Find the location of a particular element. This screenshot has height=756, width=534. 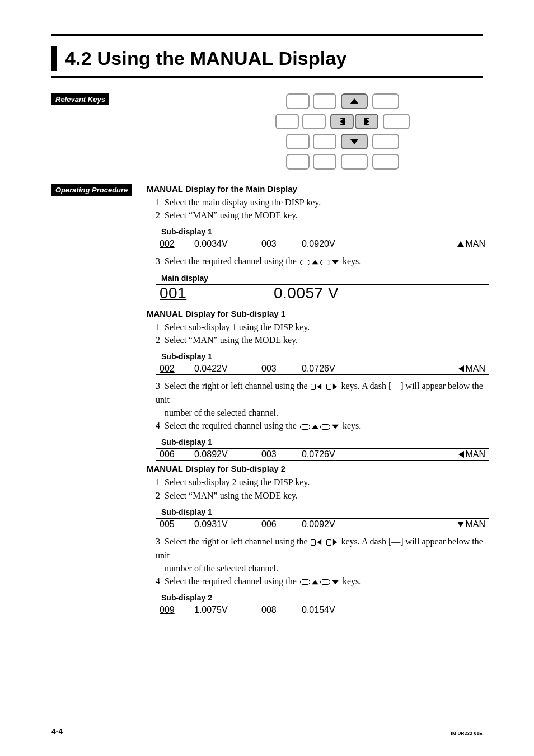

heading-sub1: MANUAL Display for Sub-display 1 is located at coordinates (318, 313).